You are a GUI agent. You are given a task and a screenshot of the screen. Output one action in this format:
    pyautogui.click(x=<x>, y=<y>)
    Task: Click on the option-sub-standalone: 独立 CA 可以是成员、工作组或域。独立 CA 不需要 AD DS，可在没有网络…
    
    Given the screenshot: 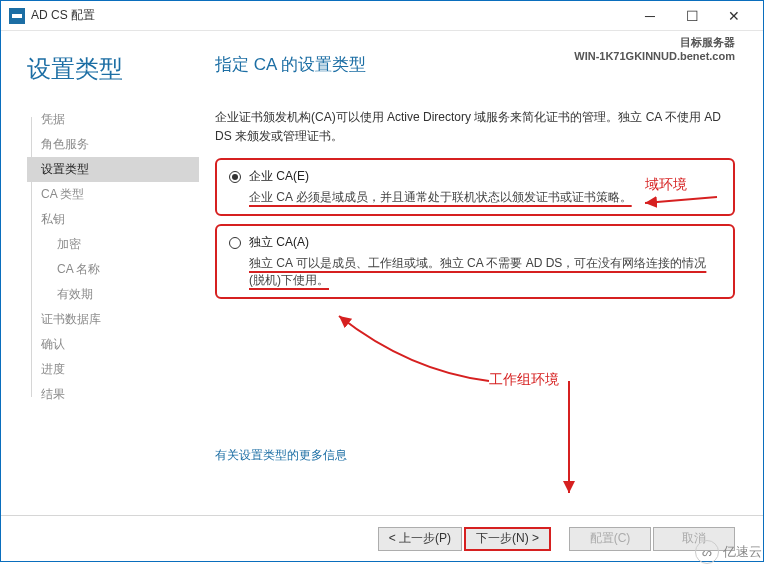 What is the action you would take?
    pyautogui.click(x=485, y=272)
    